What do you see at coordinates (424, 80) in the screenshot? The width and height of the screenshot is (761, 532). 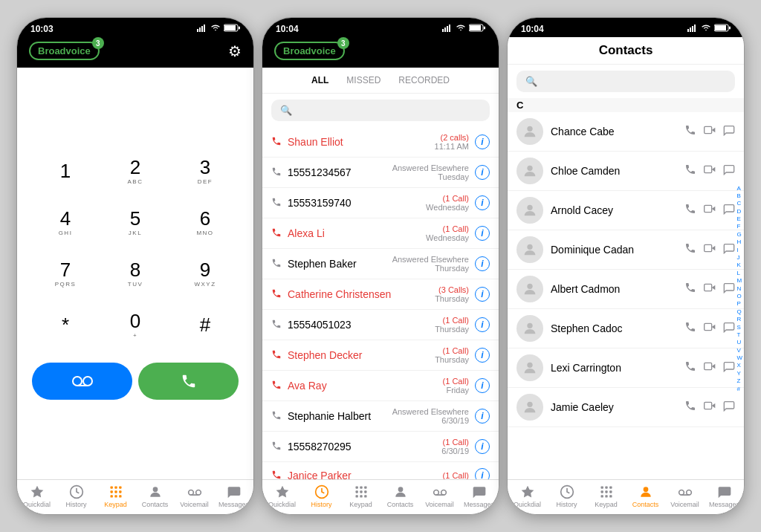 I see `history-tab-recorded: RECORDED` at bounding box center [424, 80].